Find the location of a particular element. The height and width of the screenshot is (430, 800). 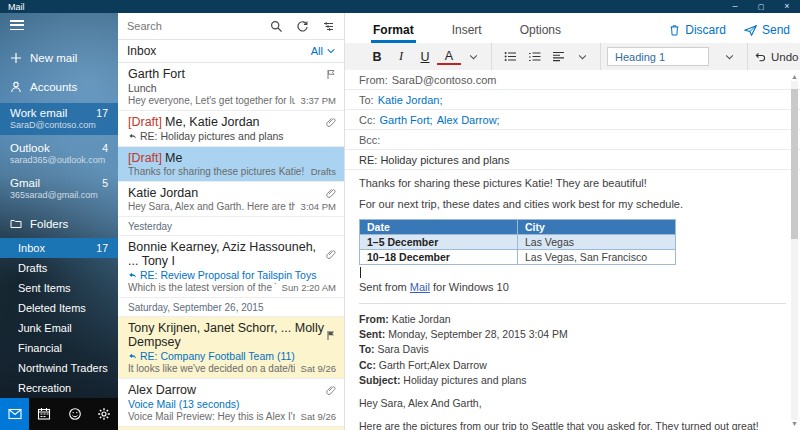

list-item: Alex Darrow Voice Mail (13 seconds) Voic… is located at coordinates (231, 403).